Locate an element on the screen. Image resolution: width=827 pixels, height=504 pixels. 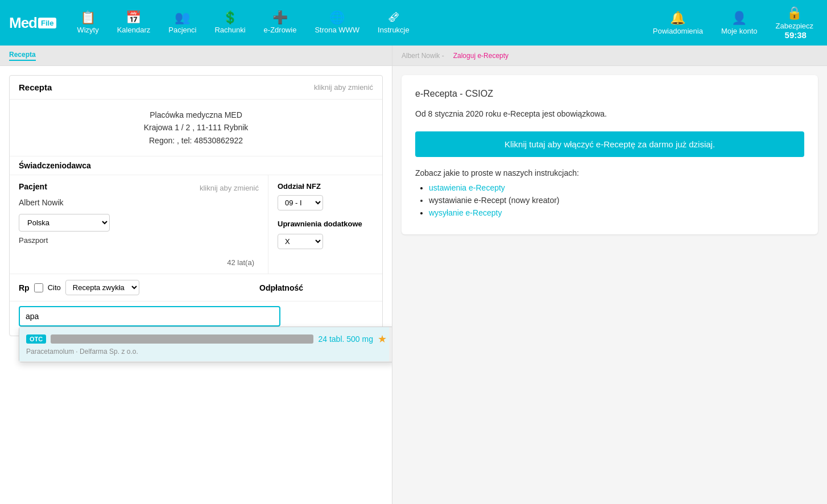
nav-item-kalendarz: 📅 Kalendarz is located at coordinates (134, 23).